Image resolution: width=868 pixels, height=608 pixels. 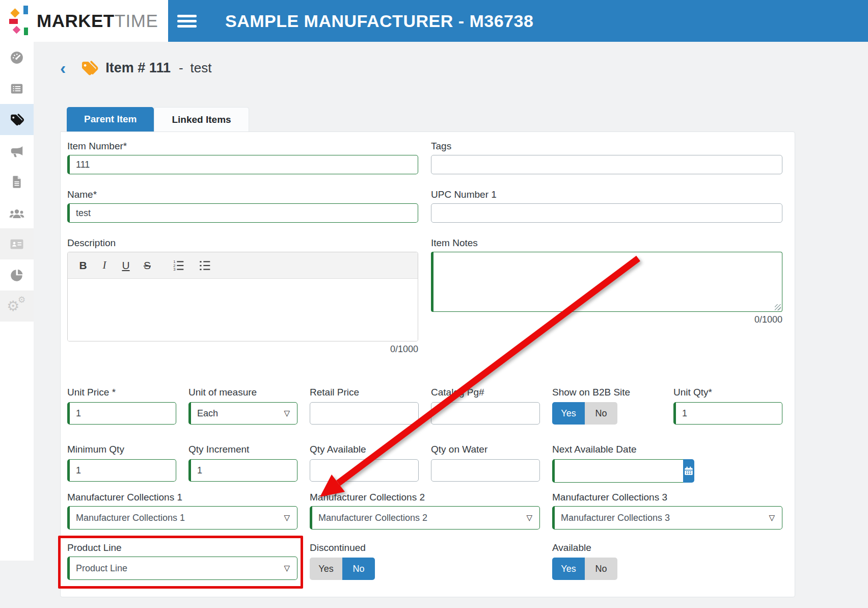 I want to click on qty-available-input, so click(x=364, y=470).